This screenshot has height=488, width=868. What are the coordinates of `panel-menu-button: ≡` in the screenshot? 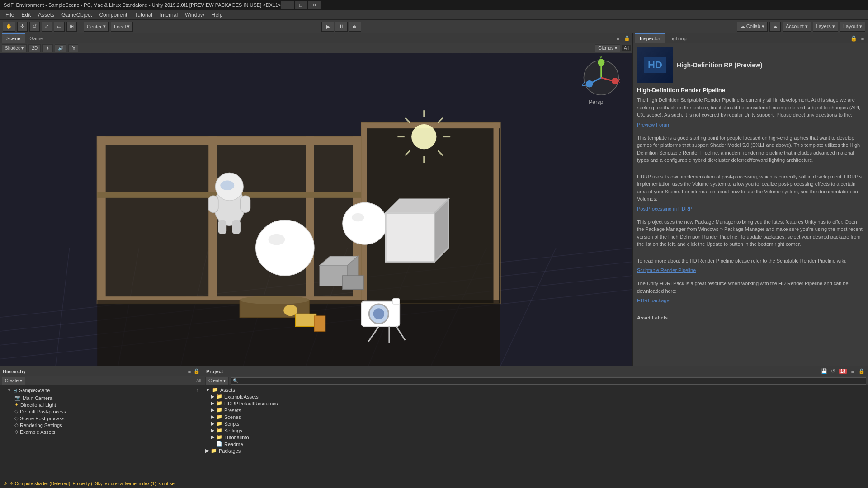 It's located at (618, 38).